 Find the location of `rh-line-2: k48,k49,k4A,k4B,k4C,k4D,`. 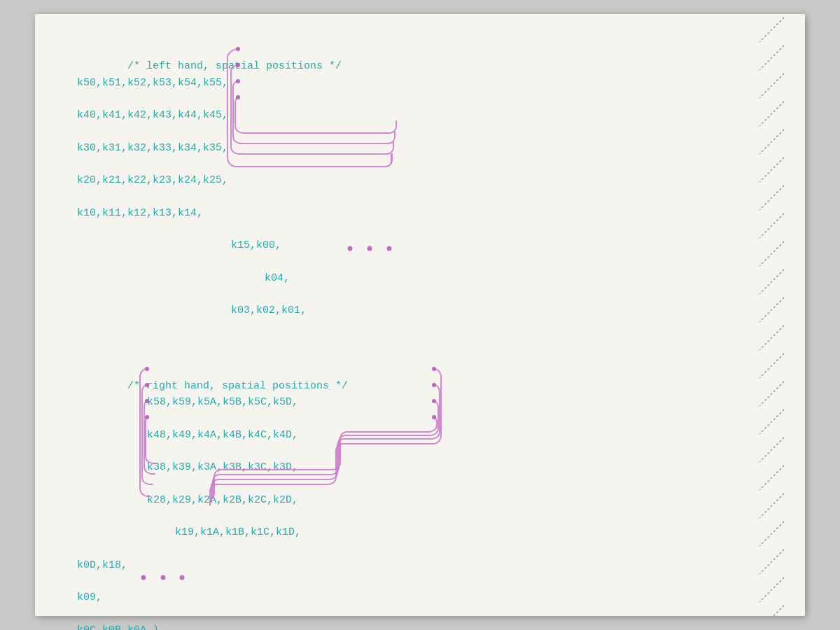

rh-line-2: k48,k49,k4A,k4B,k4C,k4D, is located at coordinates (416, 435).